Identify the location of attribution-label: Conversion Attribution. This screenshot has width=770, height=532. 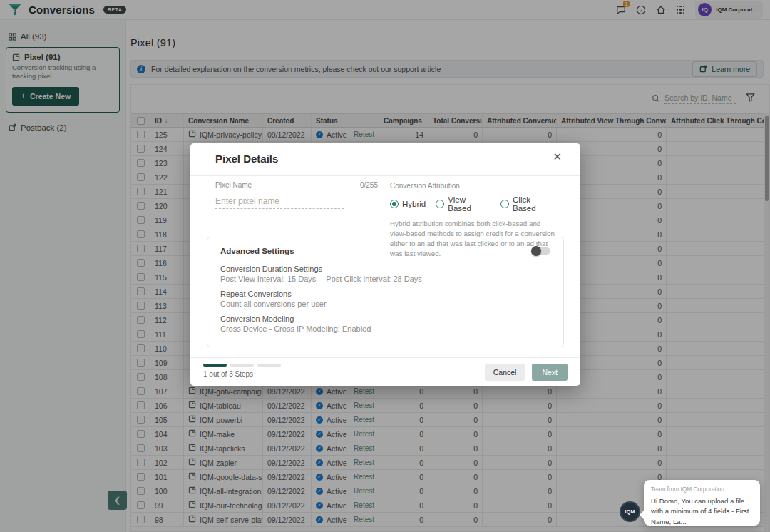
(473, 185).